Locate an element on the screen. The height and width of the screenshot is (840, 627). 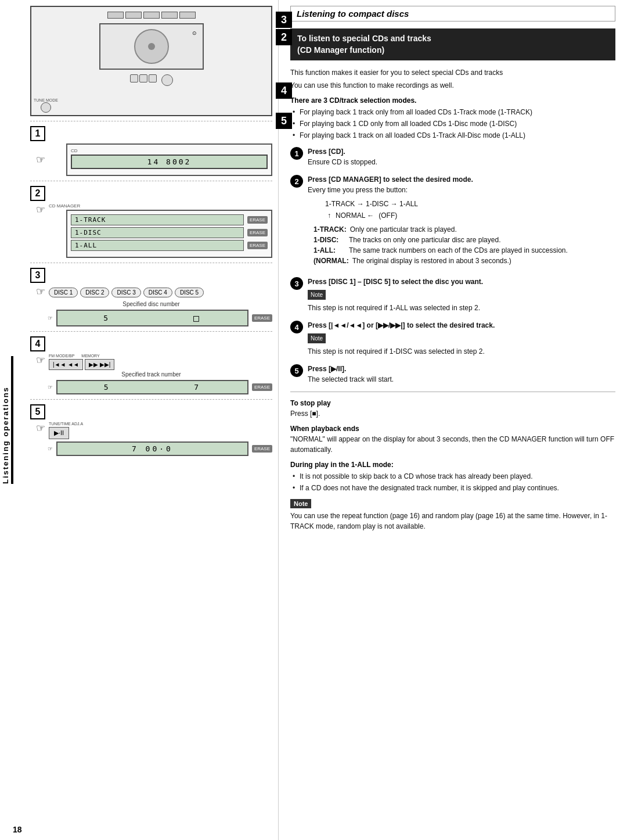
playback-ends-section: When playback ends "NORMAL" will appear … is located at coordinates (453, 440).